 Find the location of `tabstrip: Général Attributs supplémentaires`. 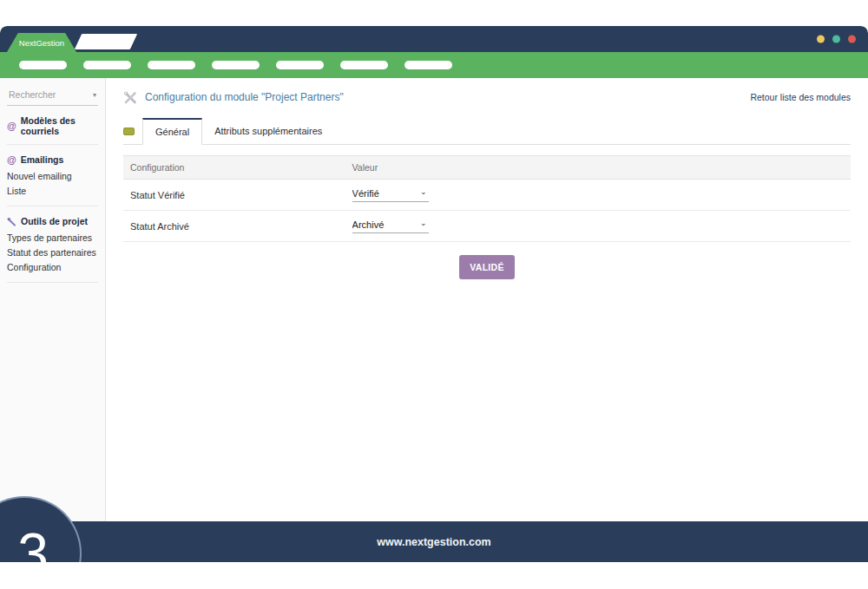

tabstrip: Général Attributs supplémentaires is located at coordinates (487, 132).